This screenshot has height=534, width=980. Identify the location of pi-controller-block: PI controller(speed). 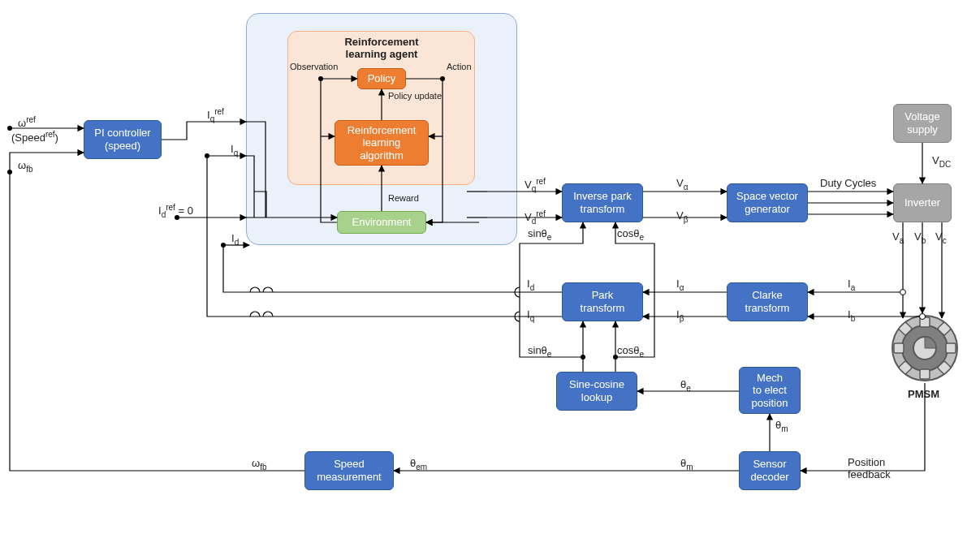
(123, 140).